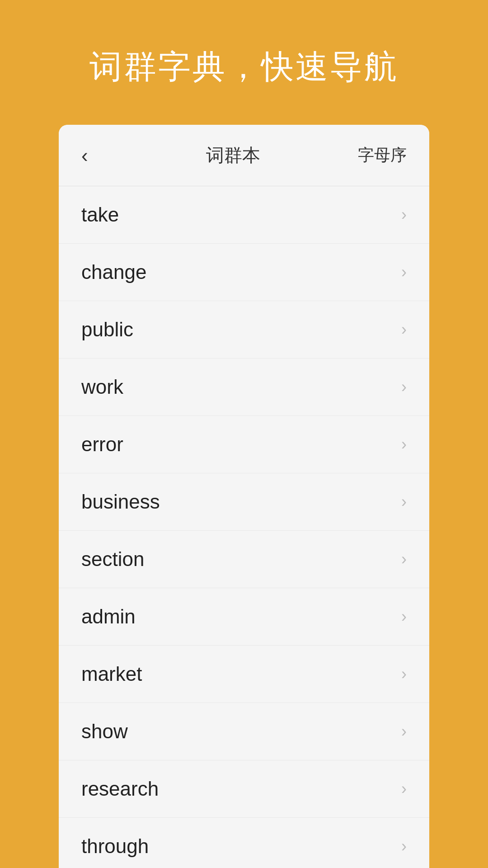 This screenshot has width=488, height=868. Describe the element at coordinates (121, 502) in the screenshot. I see `word-label: business` at that location.